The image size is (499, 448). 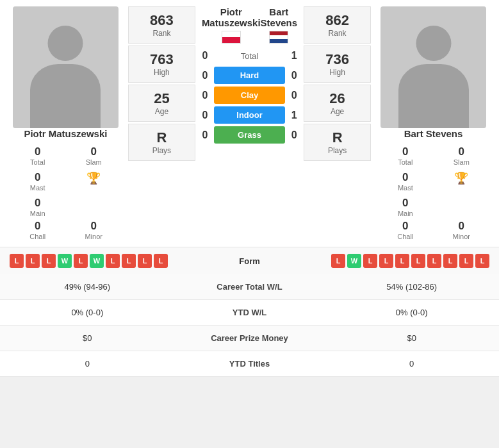 I want to click on right-flag-container, so click(x=279, y=38).